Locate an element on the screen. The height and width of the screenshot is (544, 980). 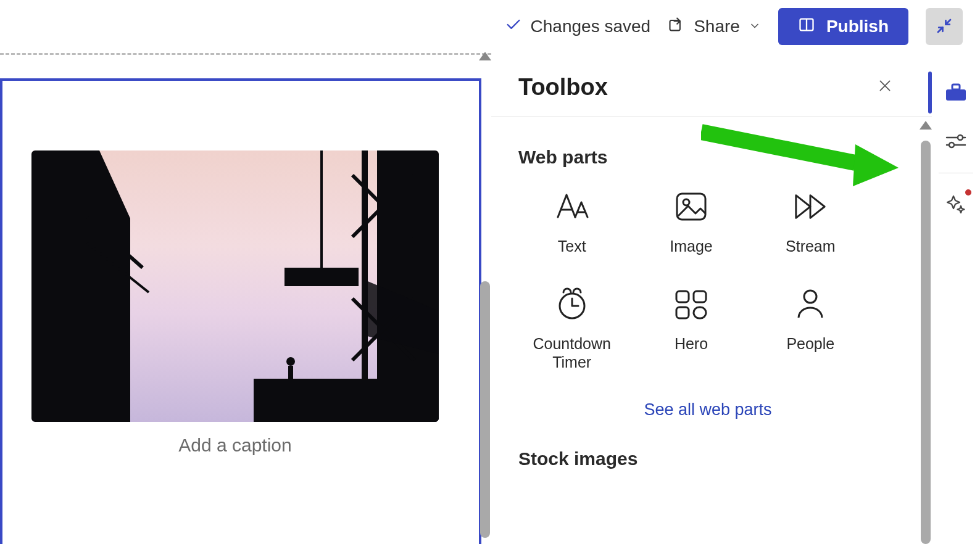
toolbox-close-button is located at coordinates (885, 88).